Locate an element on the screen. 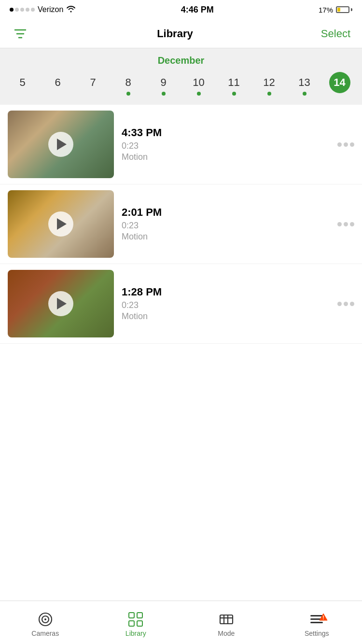  tab-library: Library is located at coordinates (136, 623).